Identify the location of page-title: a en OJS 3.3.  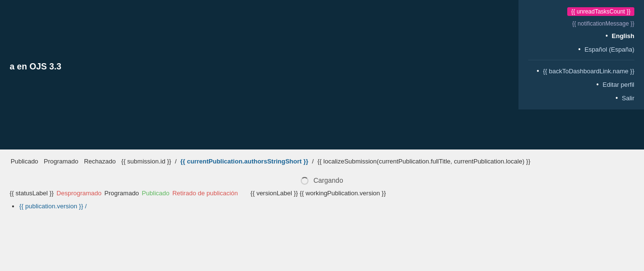
(36, 67).